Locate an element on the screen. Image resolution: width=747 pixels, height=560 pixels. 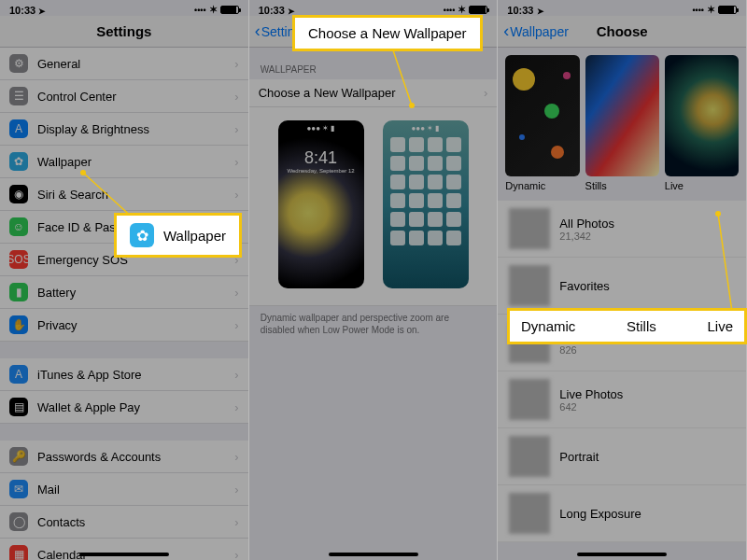
row-icon: ☺ is located at coordinates (19, 227).